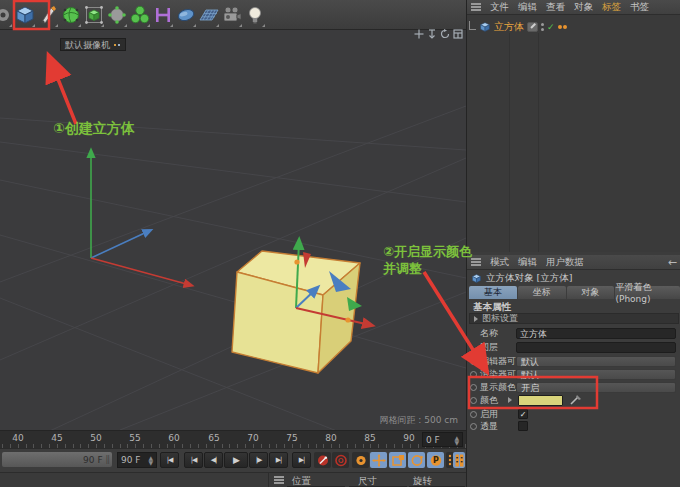  Describe the element at coordinates (436, 460) in the screenshot. I see `record-parameter-button: P` at that location.